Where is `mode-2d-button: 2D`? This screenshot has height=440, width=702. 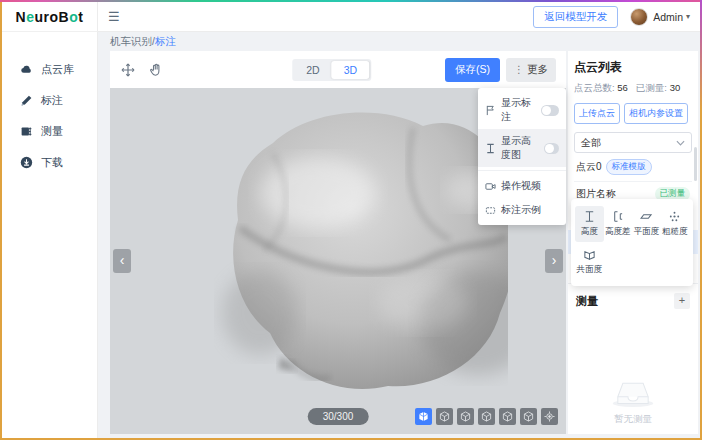 mode-2d-button: 2D is located at coordinates (312, 70).